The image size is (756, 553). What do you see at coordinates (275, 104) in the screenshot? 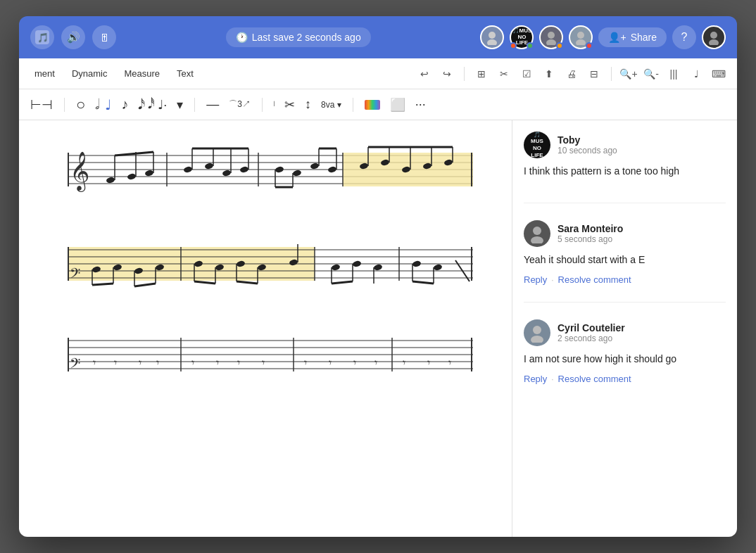
I see `stem-btn: 𝄅` at bounding box center [275, 104].